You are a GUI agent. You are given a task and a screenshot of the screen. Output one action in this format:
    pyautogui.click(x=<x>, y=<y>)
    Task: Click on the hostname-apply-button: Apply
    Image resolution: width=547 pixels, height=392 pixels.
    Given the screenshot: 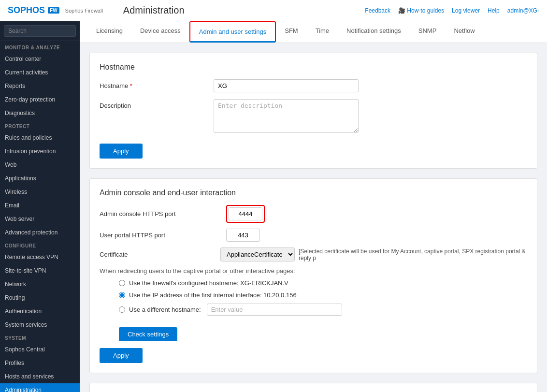 What is the action you would take?
    pyautogui.click(x=121, y=151)
    